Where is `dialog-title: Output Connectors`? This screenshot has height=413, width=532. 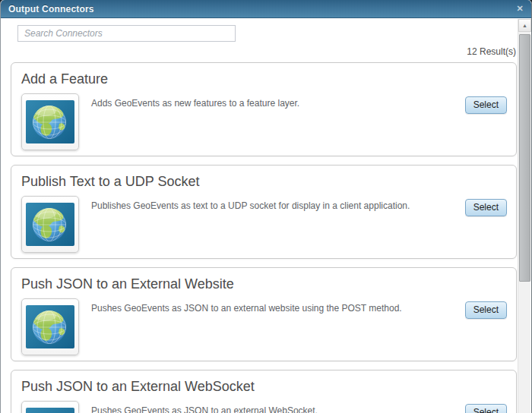
dialog-title: Output Connectors is located at coordinates (52, 9).